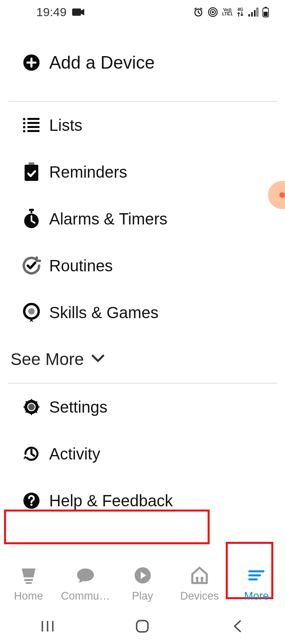 The height and width of the screenshot is (644, 285). What do you see at coordinates (200, 577) in the screenshot?
I see `devices-icon` at bounding box center [200, 577].